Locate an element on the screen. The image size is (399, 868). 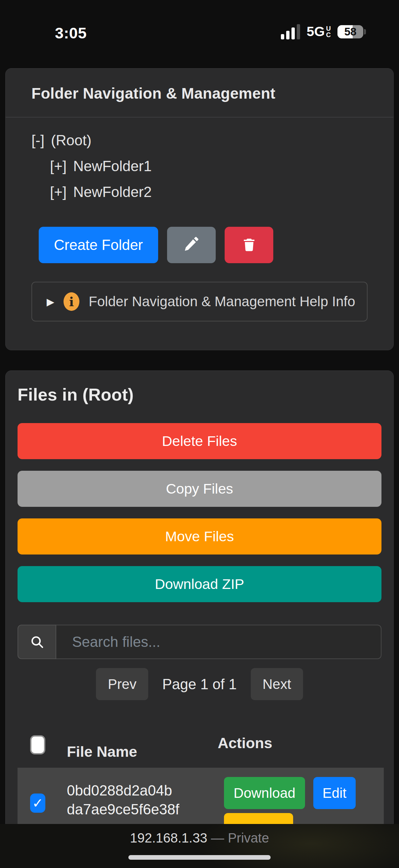
battery-percent: 58 is located at coordinates (350, 32).